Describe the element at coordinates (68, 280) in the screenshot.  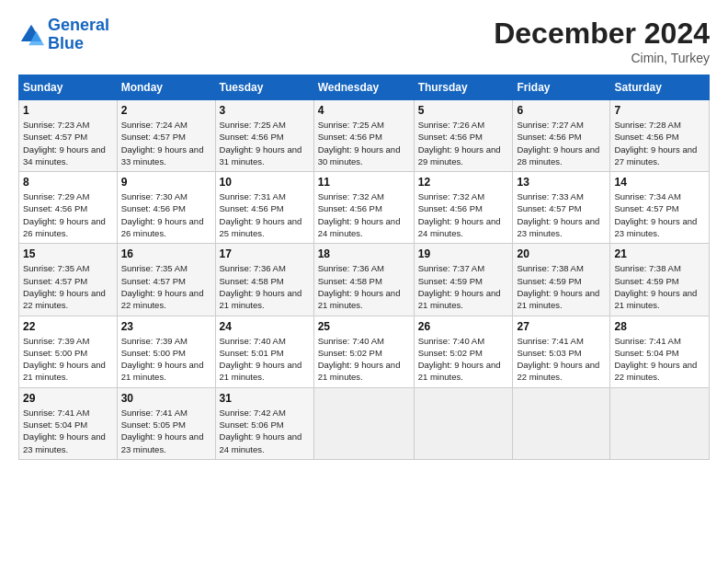
I see `calendar-cell: 15Sunrise: 7:35 AMSunset: 4:57 PMDayligh…` at that location.